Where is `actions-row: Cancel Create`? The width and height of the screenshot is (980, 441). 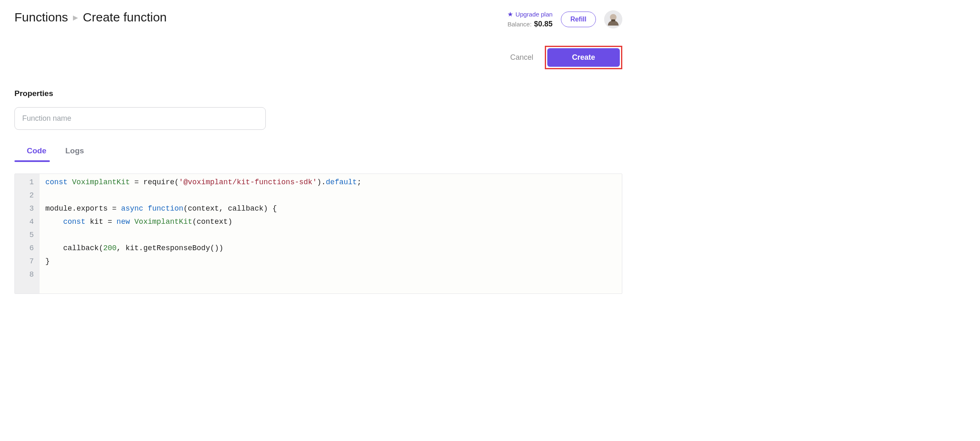
actions-row: Cancel Create is located at coordinates (318, 58).